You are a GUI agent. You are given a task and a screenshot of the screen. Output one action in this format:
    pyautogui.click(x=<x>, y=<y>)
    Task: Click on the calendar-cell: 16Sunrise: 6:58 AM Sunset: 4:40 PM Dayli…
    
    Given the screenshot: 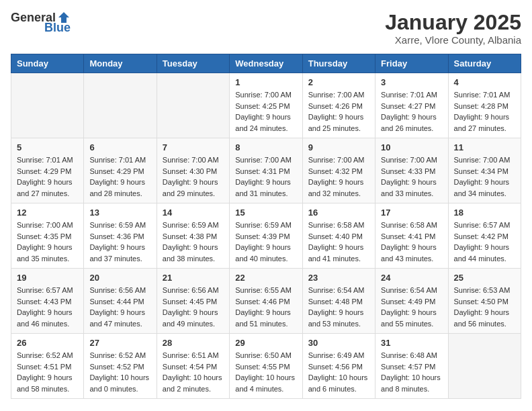 What is the action you would take?
    pyautogui.click(x=339, y=236)
    